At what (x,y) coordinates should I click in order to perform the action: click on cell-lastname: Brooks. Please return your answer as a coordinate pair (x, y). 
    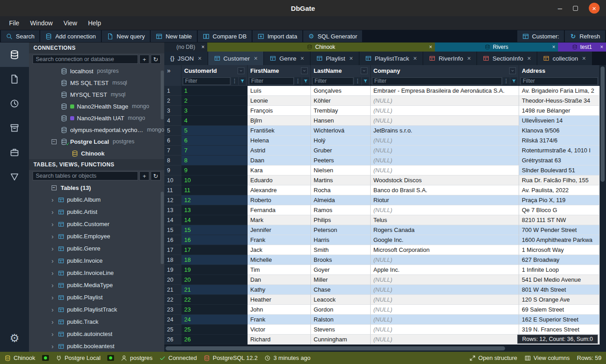
    Looking at the image, I should click on (341, 260).